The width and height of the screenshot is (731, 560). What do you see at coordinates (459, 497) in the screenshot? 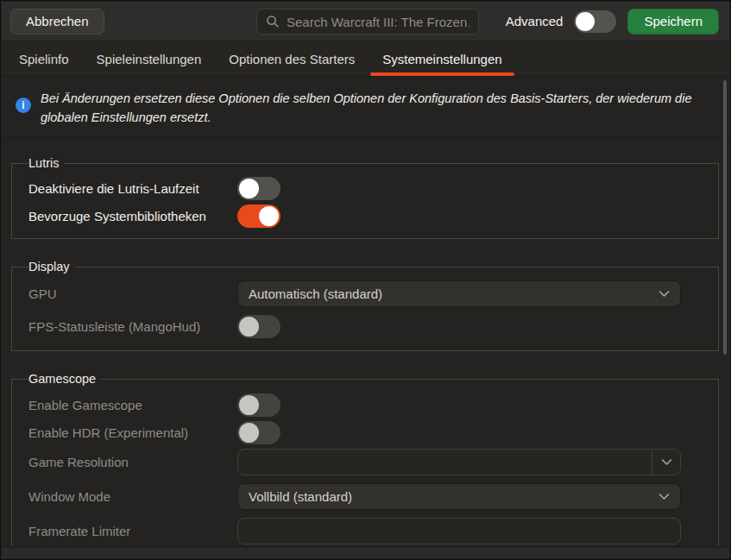
I see `window-mode-dropdown: Vollbild (standard)` at bounding box center [459, 497].